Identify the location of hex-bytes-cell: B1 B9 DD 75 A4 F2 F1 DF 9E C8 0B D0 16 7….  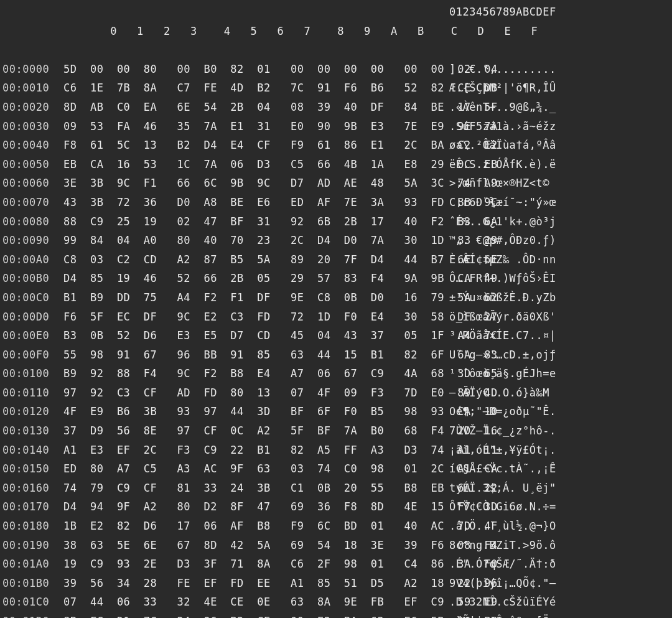
(250, 297).